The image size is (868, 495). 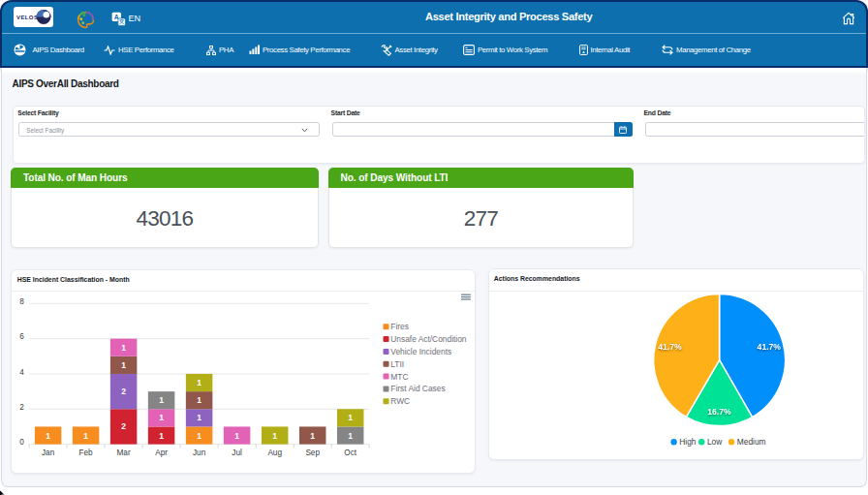 What do you see at coordinates (752, 442) in the screenshot?
I see `svg-text: Medium` at bounding box center [752, 442].